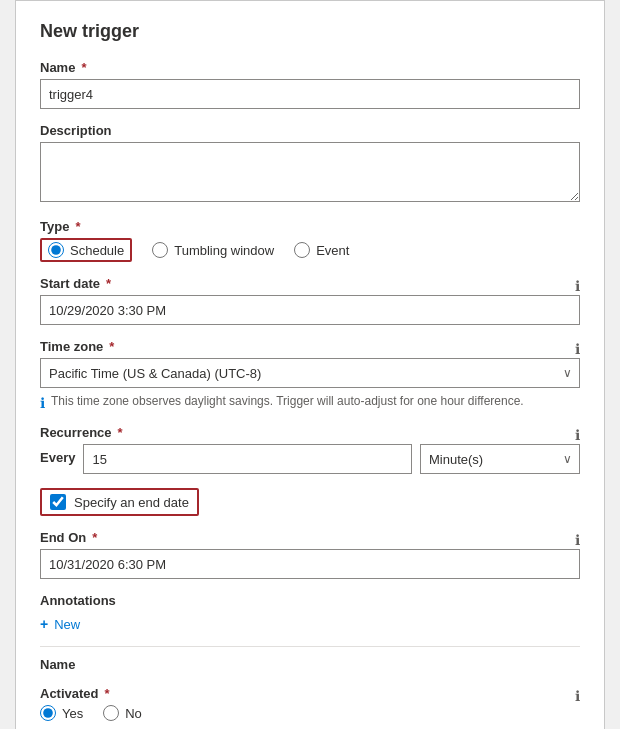  Describe the element at coordinates (213, 250) in the screenshot. I see `type-tumbling-option: Tumbling window` at that location.